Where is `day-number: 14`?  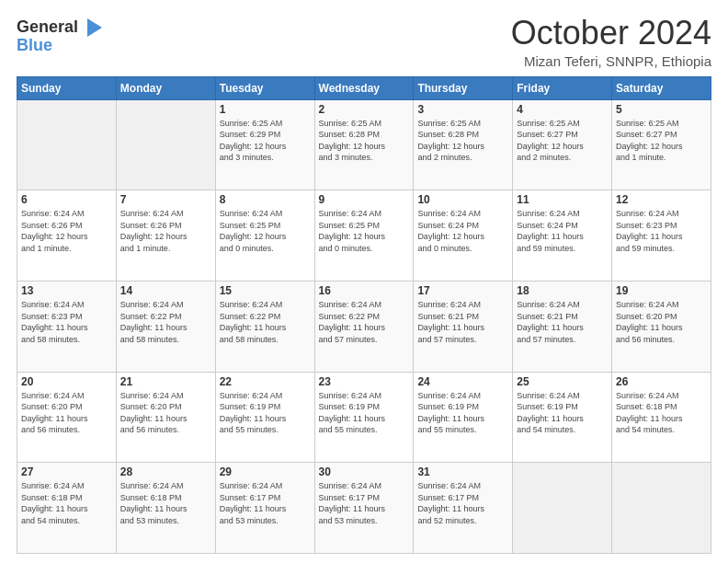
day-number: 14 is located at coordinates (165, 291).